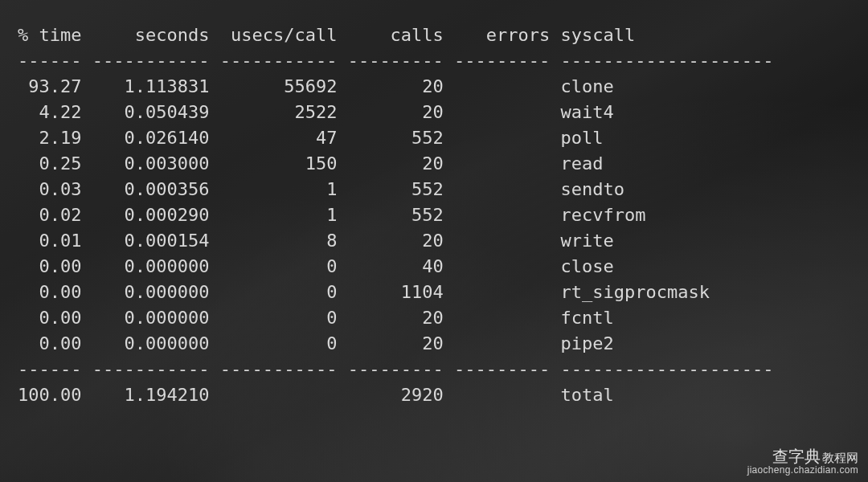 Image resolution: width=868 pixels, height=482 pixels. What do you see at coordinates (434, 215) in the screenshot?
I see `table-row: 0.02 0.000290 1 552 recvfrom` at bounding box center [434, 215].